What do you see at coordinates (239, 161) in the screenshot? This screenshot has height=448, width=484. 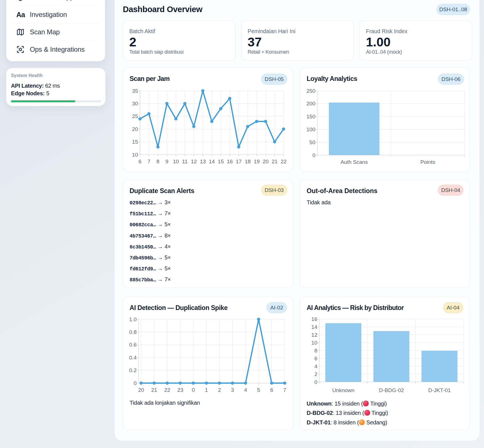 I see `svg-text: 17` at bounding box center [239, 161].